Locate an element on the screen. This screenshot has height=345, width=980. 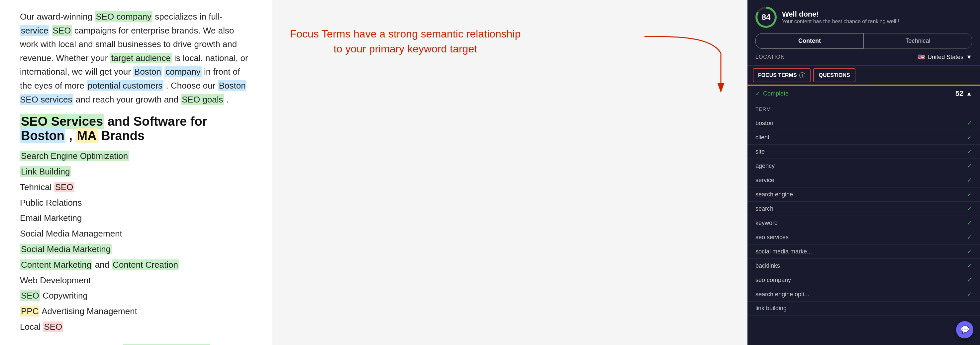
score-circle: 84 is located at coordinates (766, 17).